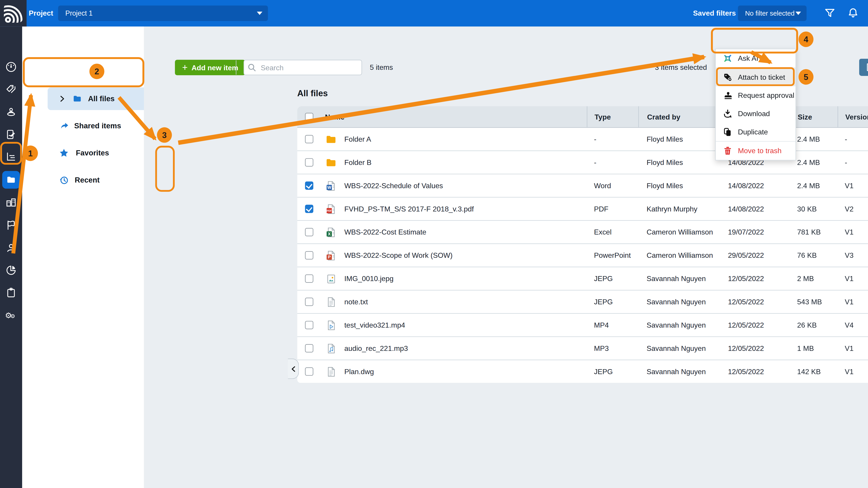 Image resolution: width=868 pixels, height=488 pixels. I want to click on flag-icon, so click(11, 225).